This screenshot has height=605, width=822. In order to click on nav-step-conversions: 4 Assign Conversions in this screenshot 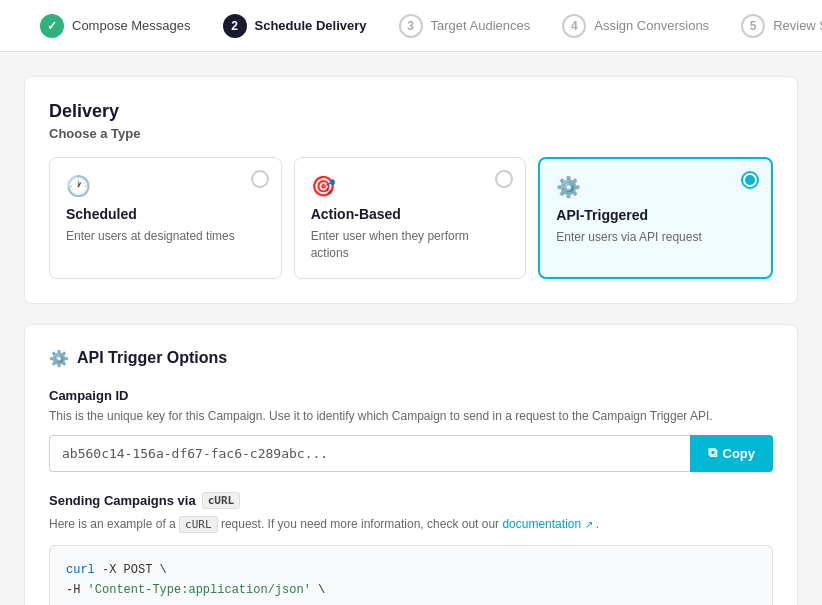, I will do `click(636, 26)`.